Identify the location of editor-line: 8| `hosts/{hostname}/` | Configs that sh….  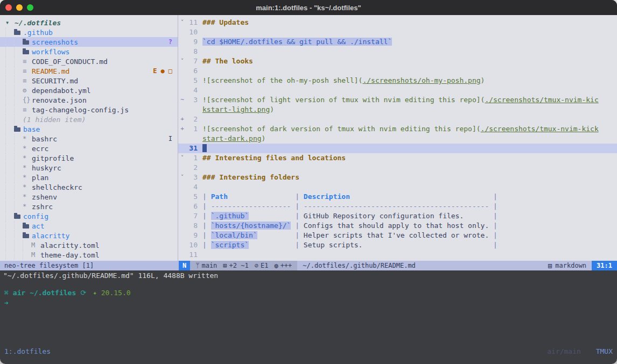
(397, 226).